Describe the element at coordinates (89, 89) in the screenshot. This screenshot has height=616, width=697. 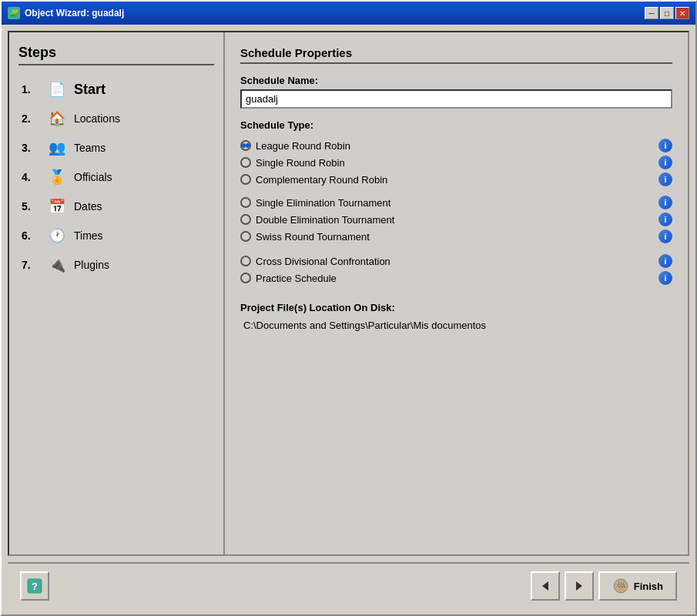
I see `step-label-start: Start` at that location.